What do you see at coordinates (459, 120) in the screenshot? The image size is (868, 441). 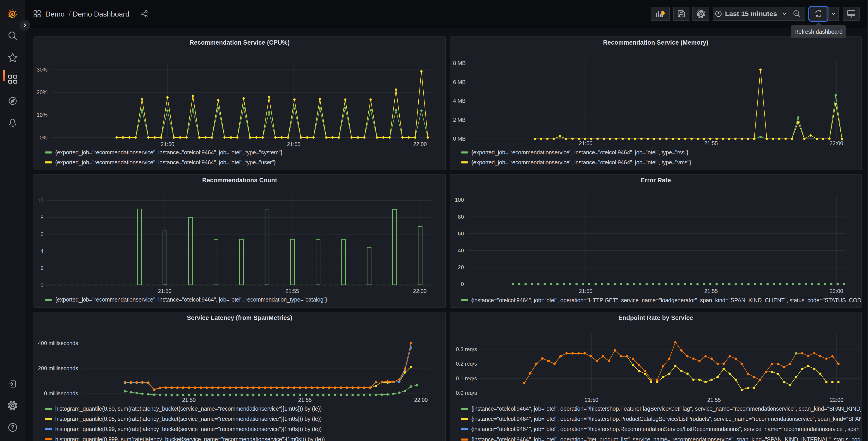 I see `svg-text: 2 MB` at bounding box center [459, 120].